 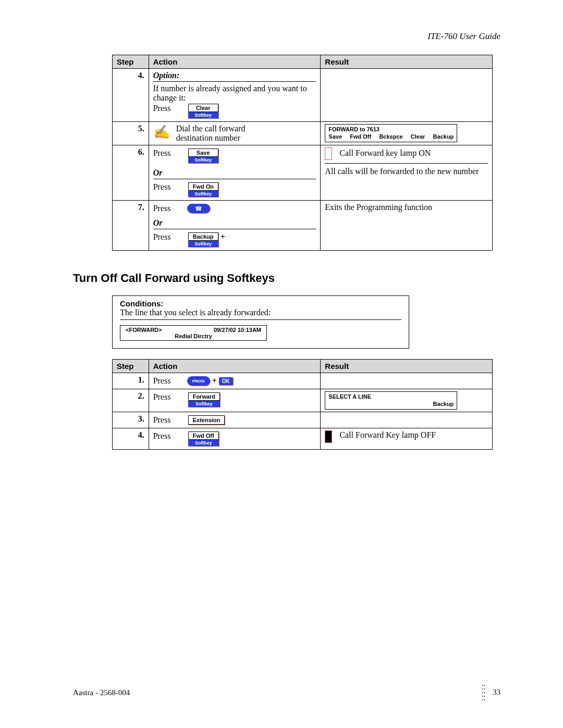 What do you see at coordinates (131, 226) in the screenshot?
I see `step-number: 7.` at bounding box center [131, 226].